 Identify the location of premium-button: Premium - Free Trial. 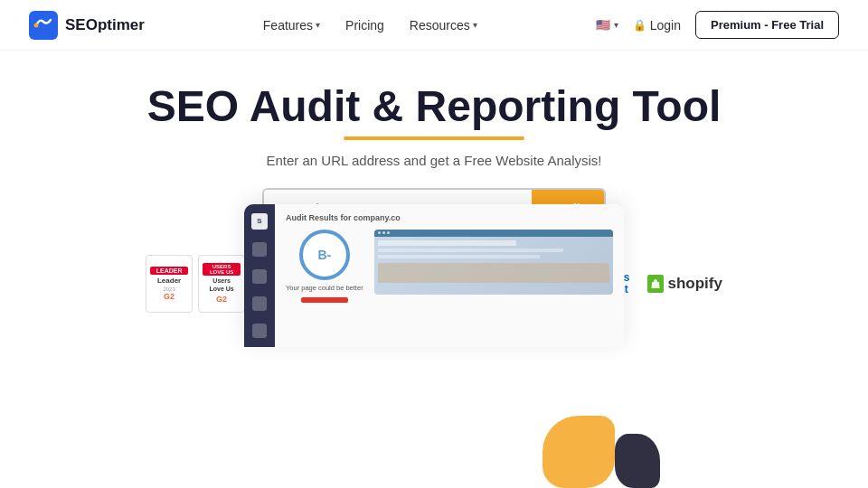
(767, 25).